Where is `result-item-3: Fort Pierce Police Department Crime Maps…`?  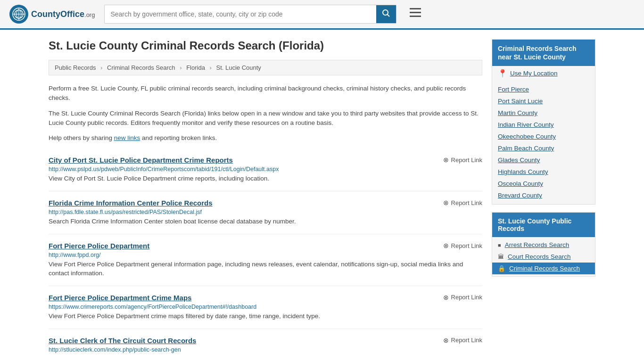 result-item-3: Fort Pierce Police Department Crime Maps… is located at coordinates (265, 307).